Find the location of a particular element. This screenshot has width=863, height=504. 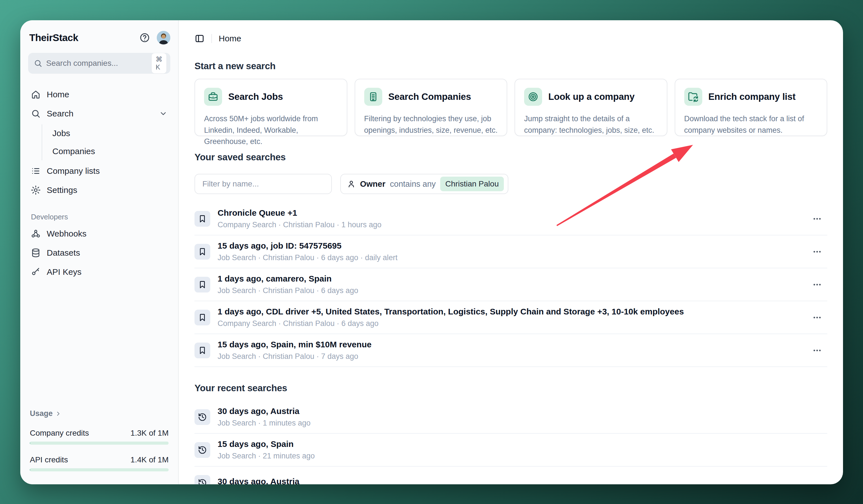

sidebar-item-label: Settings is located at coordinates (107, 190).